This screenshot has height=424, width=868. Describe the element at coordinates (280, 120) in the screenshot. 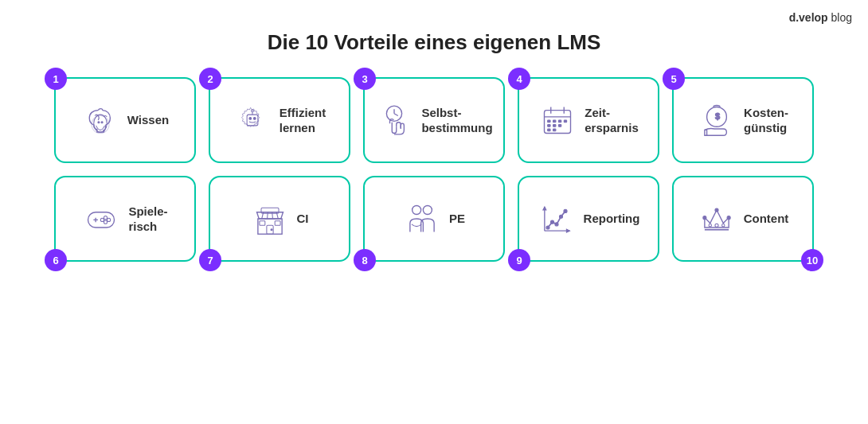

I see `card-2: 2 Effizientlernen` at that location.